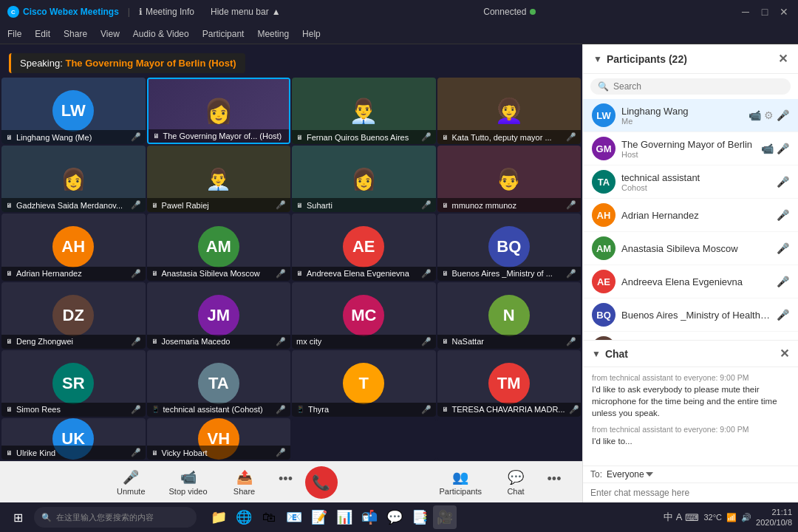  What do you see at coordinates (74, 439) in the screenshot?
I see `video-cell-uk: UK 🖥 Ulrike Kind 🎤` at bounding box center [74, 439].